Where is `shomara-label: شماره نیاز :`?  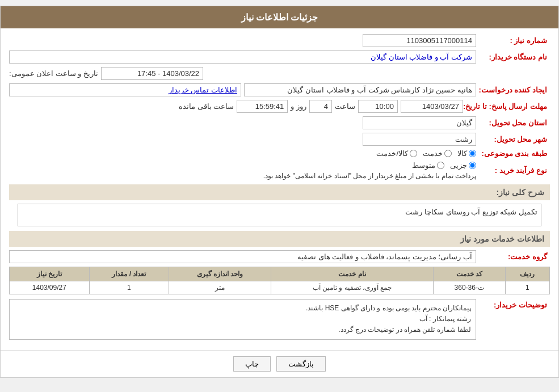 shomara-label: شماره نیاز : is located at coordinates (513, 41).